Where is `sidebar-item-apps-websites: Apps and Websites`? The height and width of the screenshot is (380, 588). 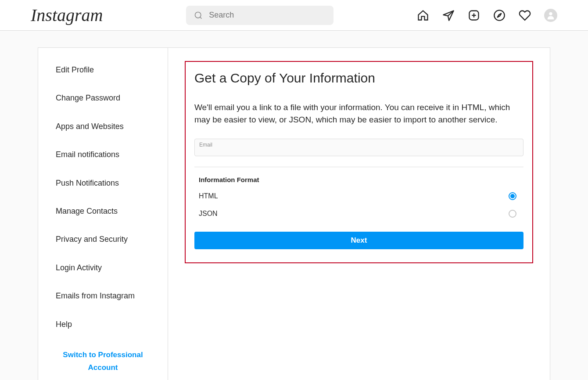
sidebar-item-apps-websites: Apps and Websites is located at coordinates (103, 126).